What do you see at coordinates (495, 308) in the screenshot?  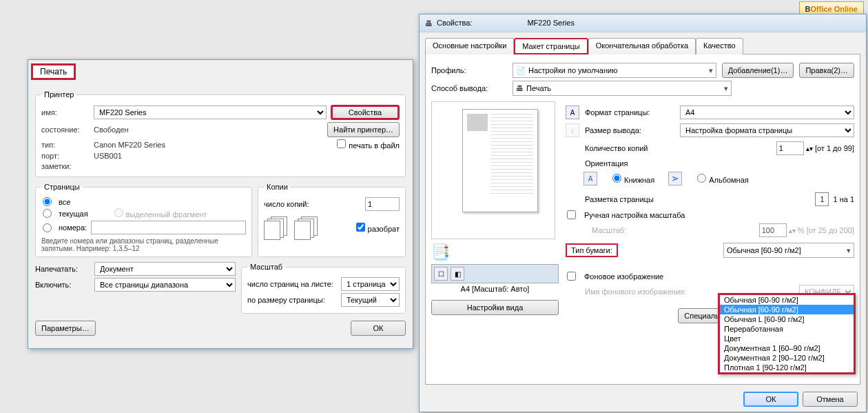 I see `view-settings-button: Настройки вида` at bounding box center [495, 308].